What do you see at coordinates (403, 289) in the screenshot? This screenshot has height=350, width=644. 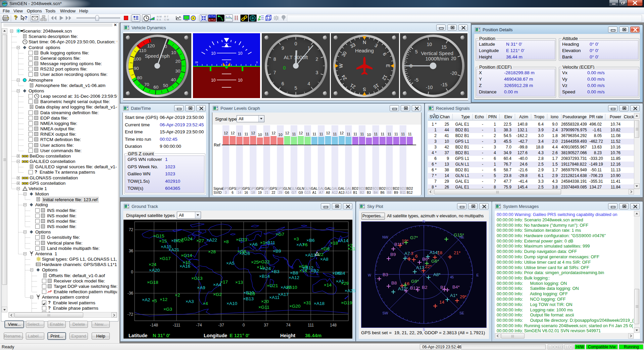 I see `svg-text: A12*` at bounding box center [403, 289].